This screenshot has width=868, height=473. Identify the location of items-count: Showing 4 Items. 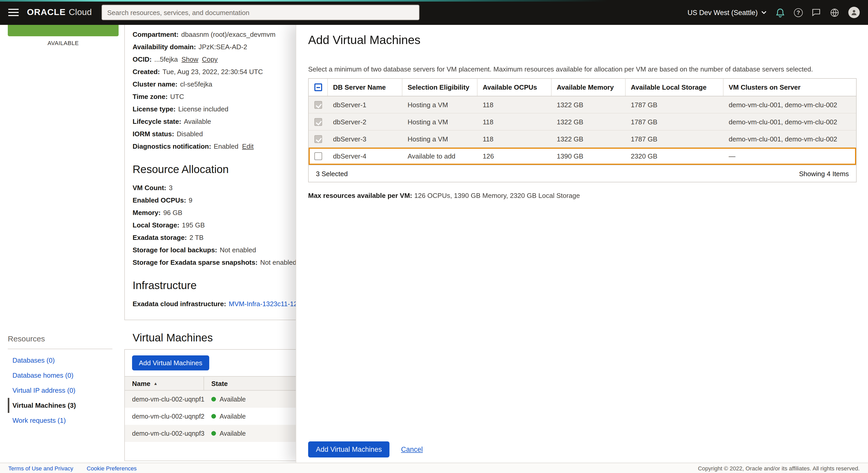
(824, 173).